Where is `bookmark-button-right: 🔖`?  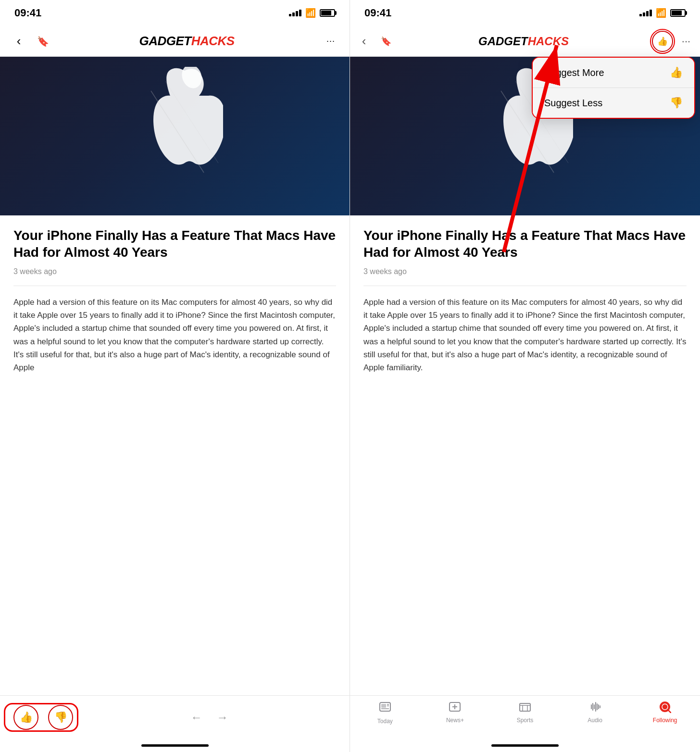
bookmark-button-right: 🔖 is located at coordinates (386, 41).